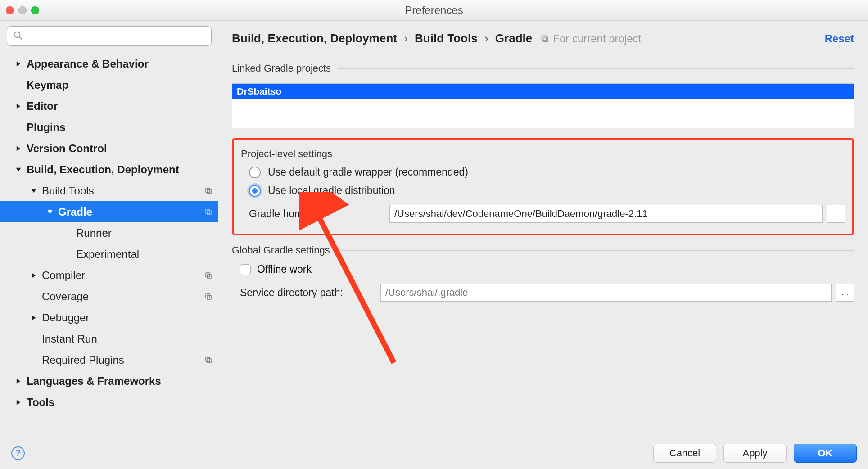 This screenshot has height=469, width=868. What do you see at coordinates (109, 127) in the screenshot?
I see `tree-item: Plugins` at bounding box center [109, 127].